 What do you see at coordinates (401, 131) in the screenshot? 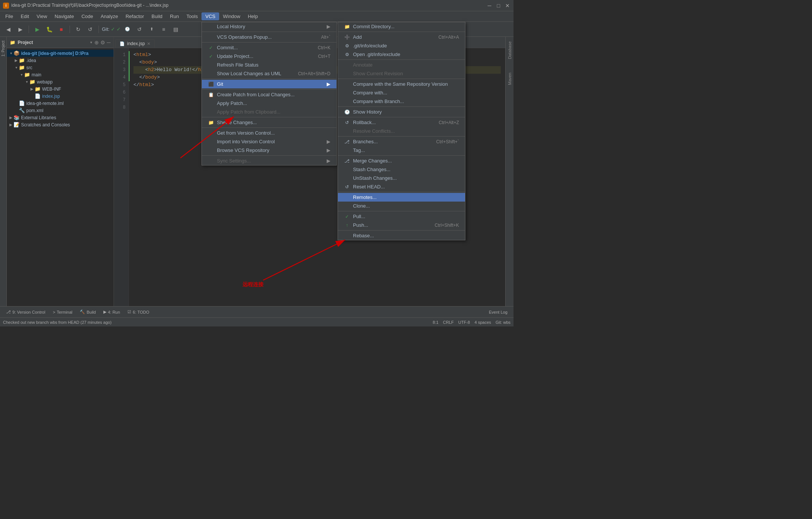
I see `git-resolve-conflicts: Resolve Conflicts...` at bounding box center [401, 131].